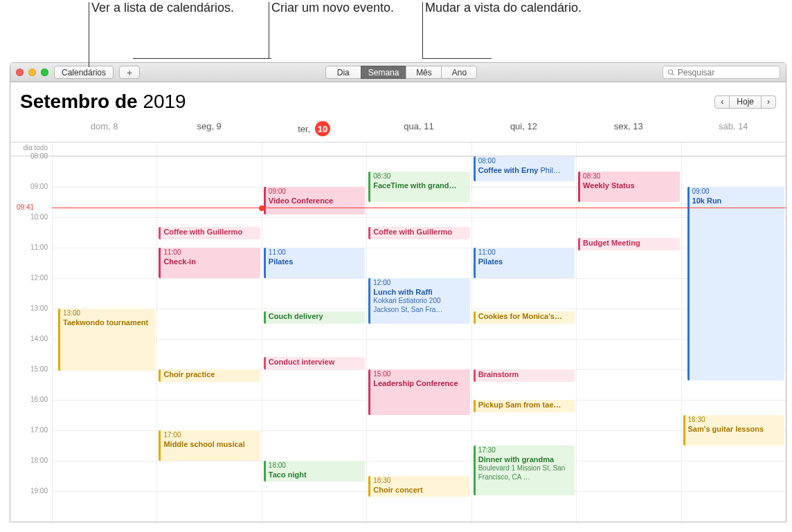 Image resolution: width=792 pixels, height=532 pixels. Describe the element at coordinates (209, 446) in the screenshot. I see `calendar-event: 17:00Middle school musical` at that location.